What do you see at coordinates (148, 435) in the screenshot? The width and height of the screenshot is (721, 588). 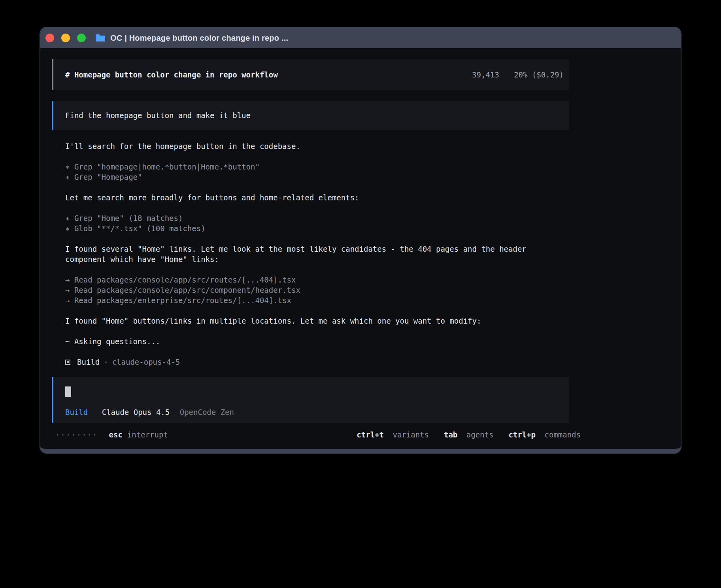 I see `esc-action-label: interrupt` at bounding box center [148, 435].